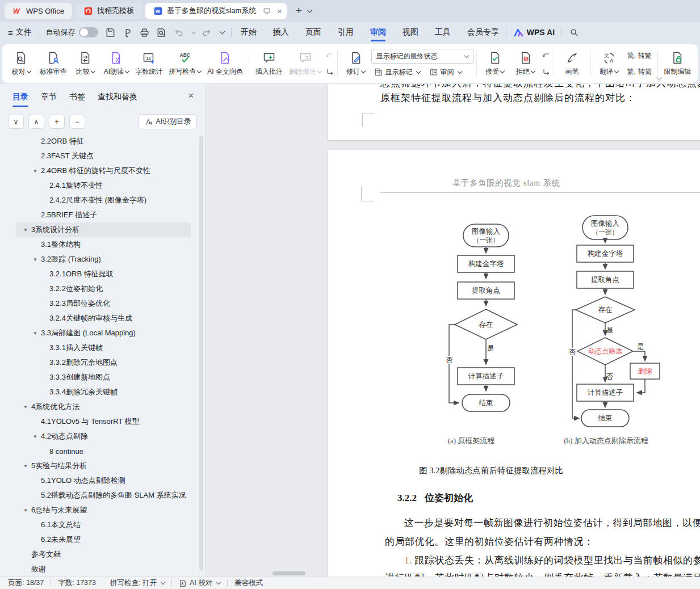 Image resolution: width=700 pixels, height=589 pixels. Describe the element at coordinates (118, 100) in the screenshot. I see `sidebar-tab: 查找和替换` at that location.